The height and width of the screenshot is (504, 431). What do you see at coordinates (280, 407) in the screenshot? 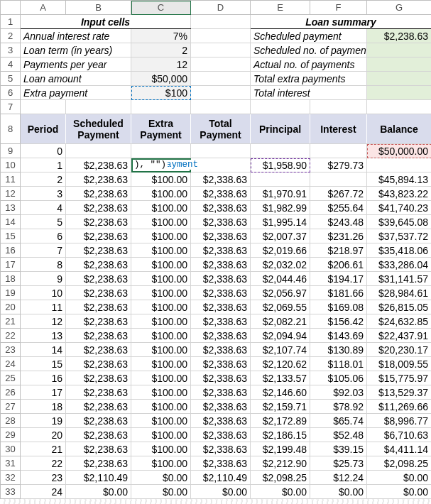
I see `cell-principal: $2,159.71` at bounding box center [280, 407].